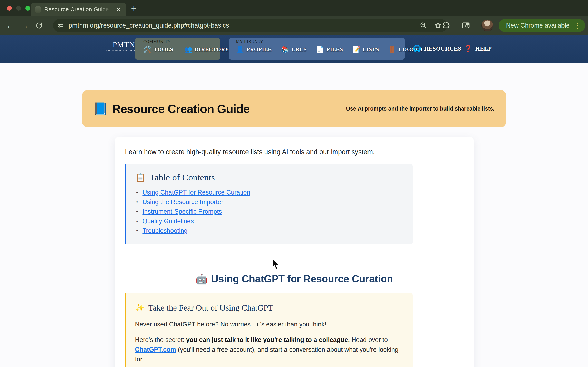 The width and height of the screenshot is (588, 367). I want to click on nav-item-urls: 📚 URLS, so click(294, 50).